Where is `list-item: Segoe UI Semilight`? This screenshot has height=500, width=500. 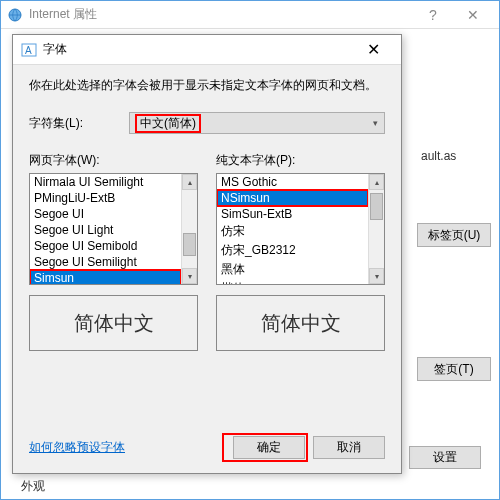 list-item: Segoe UI Semilight is located at coordinates (106, 262).